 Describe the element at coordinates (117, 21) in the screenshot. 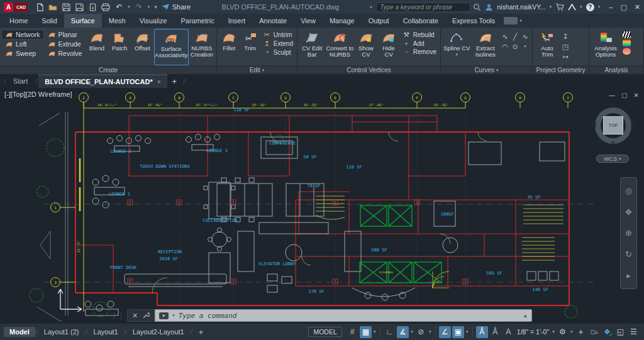

I see `tab-mesh: Mesh` at that location.